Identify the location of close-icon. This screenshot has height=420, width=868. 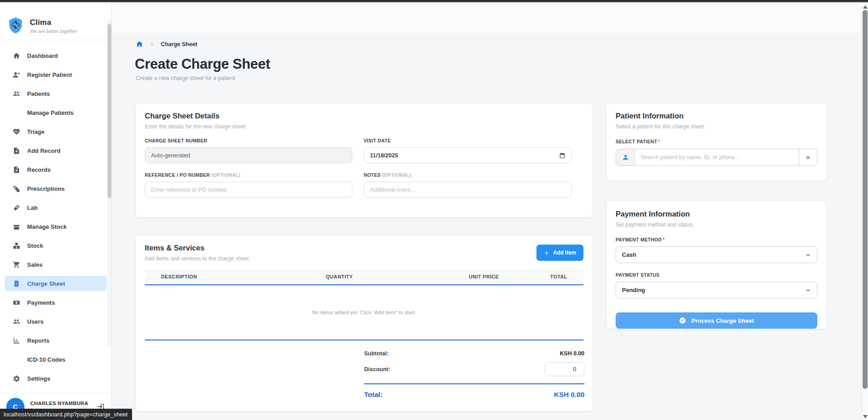
(808, 157).